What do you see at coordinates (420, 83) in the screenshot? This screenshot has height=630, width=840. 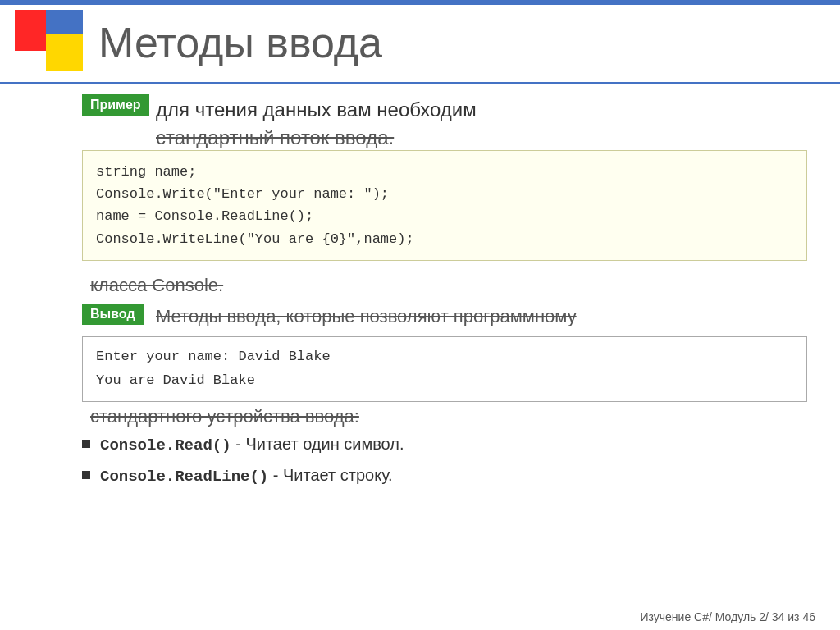 I see `title-rule` at bounding box center [420, 83].